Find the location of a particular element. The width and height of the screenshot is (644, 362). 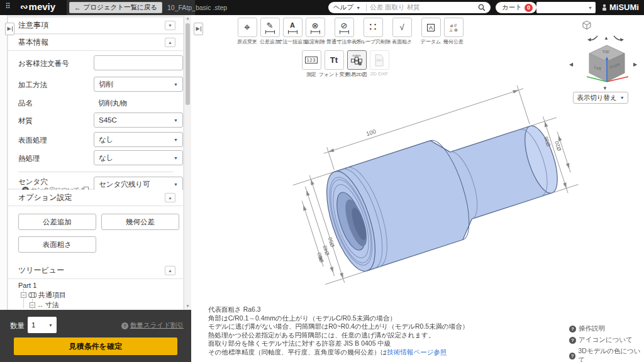

section-header-basic-info: 基本情報 ▲ is located at coordinates (96, 43).